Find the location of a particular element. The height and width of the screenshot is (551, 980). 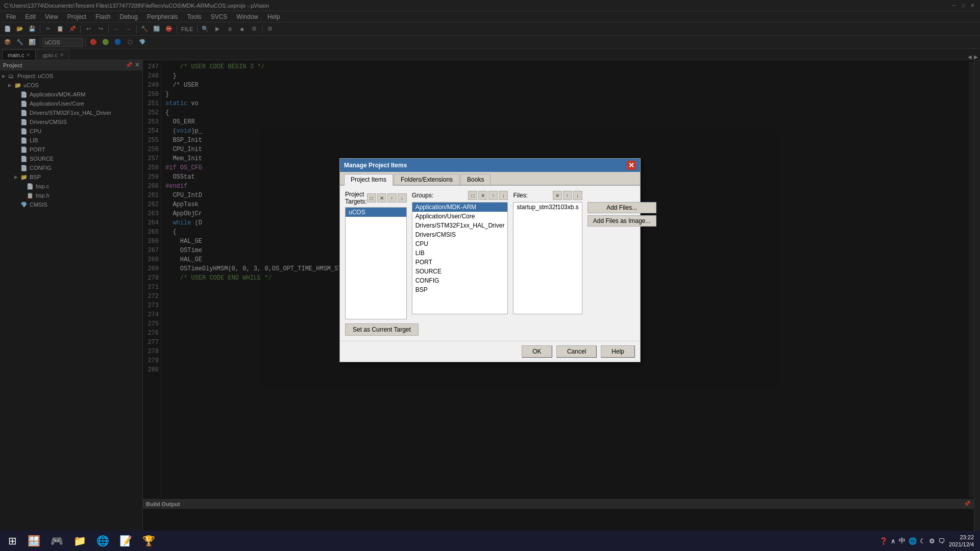

targets-toolbar: □ ✕ ↑ ↓ is located at coordinates (387, 198).